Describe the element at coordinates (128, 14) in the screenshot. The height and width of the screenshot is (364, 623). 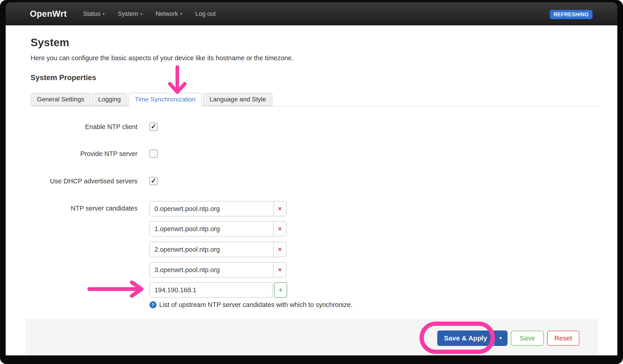
I see `nav-item-label: System` at that location.